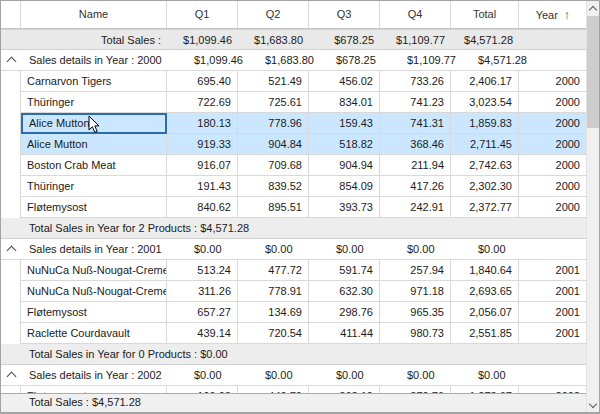 The width and height of the screenshot is (600, 414). I want to click on cell-q4: 741.23, so click(416, 102).